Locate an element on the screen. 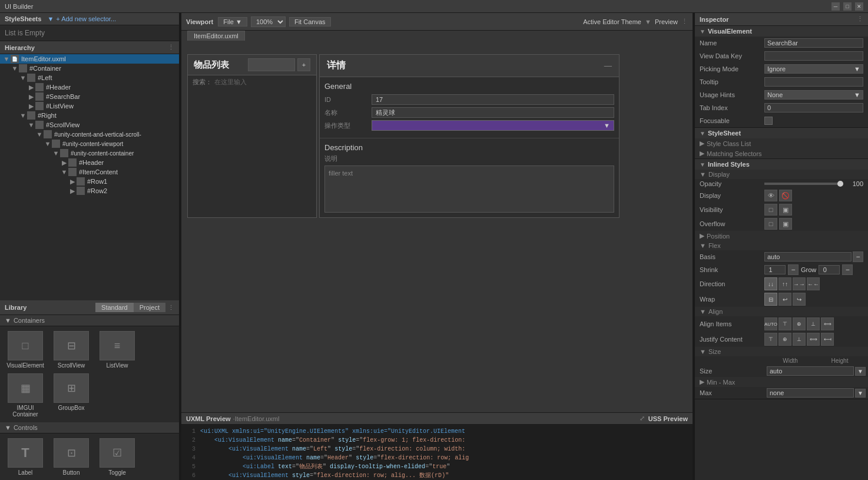 The image size is (868, 480). matching-selectors-label: ▶ Matching Selectors is located at coordinates (781, 153).